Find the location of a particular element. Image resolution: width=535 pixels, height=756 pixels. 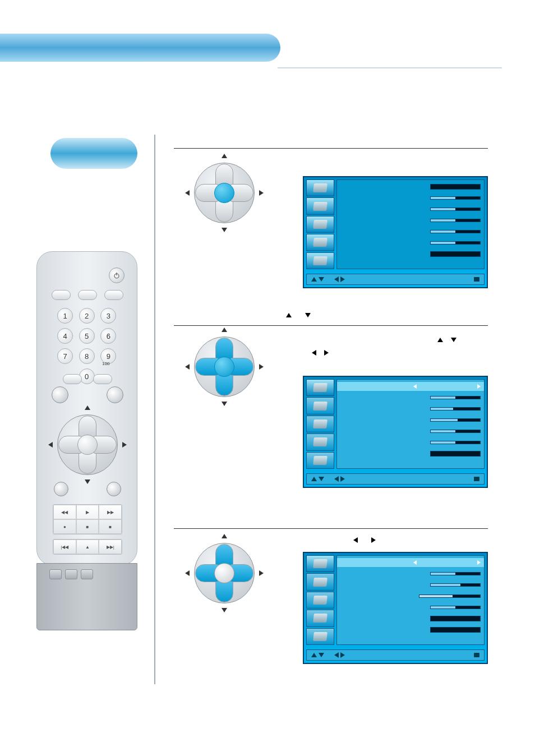

play-button: ▶ is located at coordinates (87, 512).